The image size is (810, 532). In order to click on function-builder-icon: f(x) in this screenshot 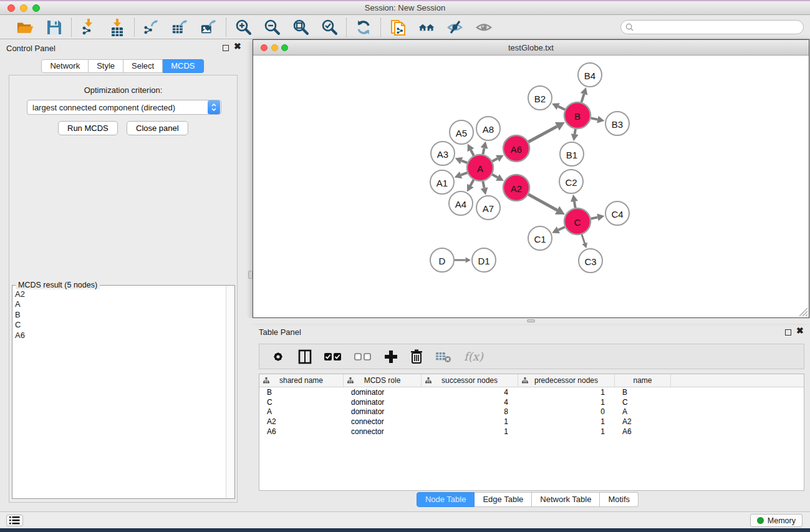, I will do `click(474, 357)`.